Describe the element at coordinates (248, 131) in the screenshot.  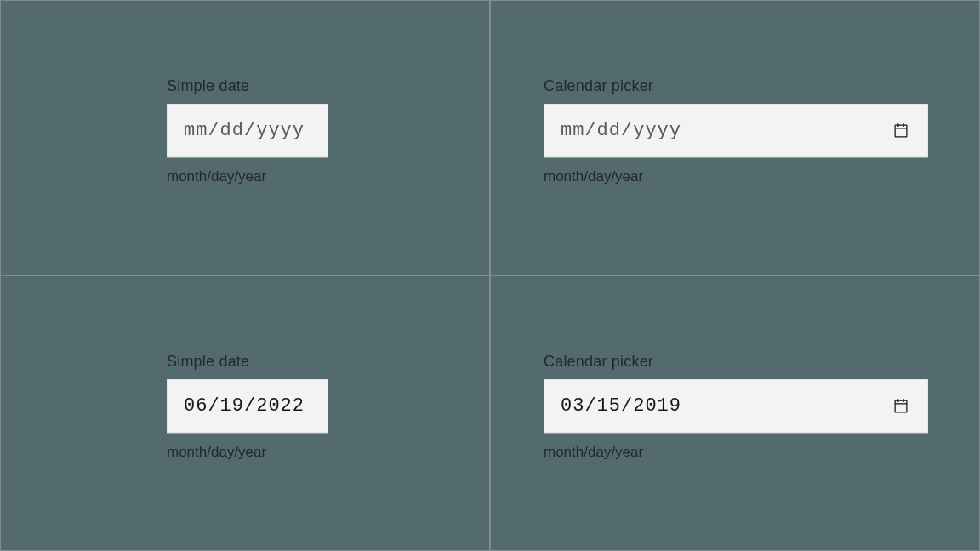
I see `date-input: mm/dd/yyyy` at that location.